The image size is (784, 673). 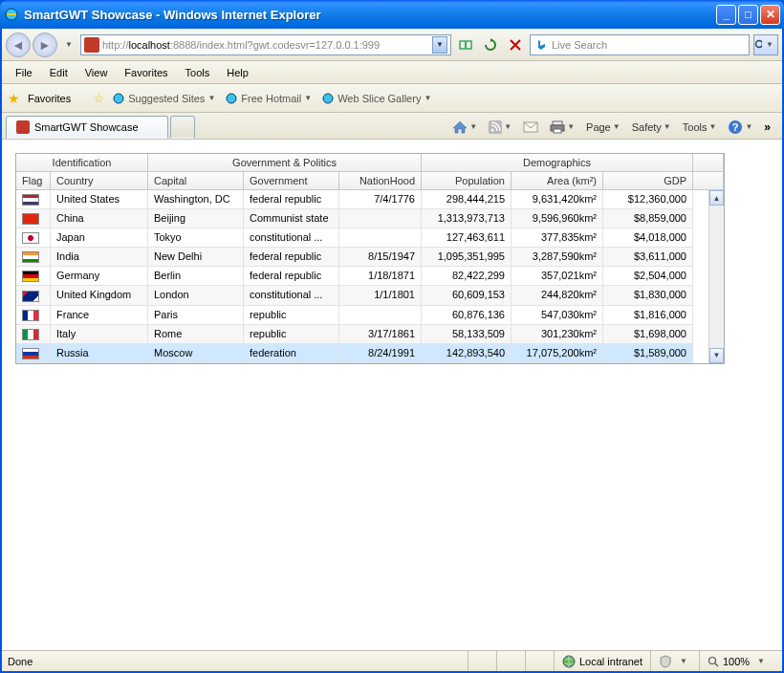 What do you see at coordinates (292, 315) in the screenshot?
I see `cell-government: republic` at bounding box center [292, 315].